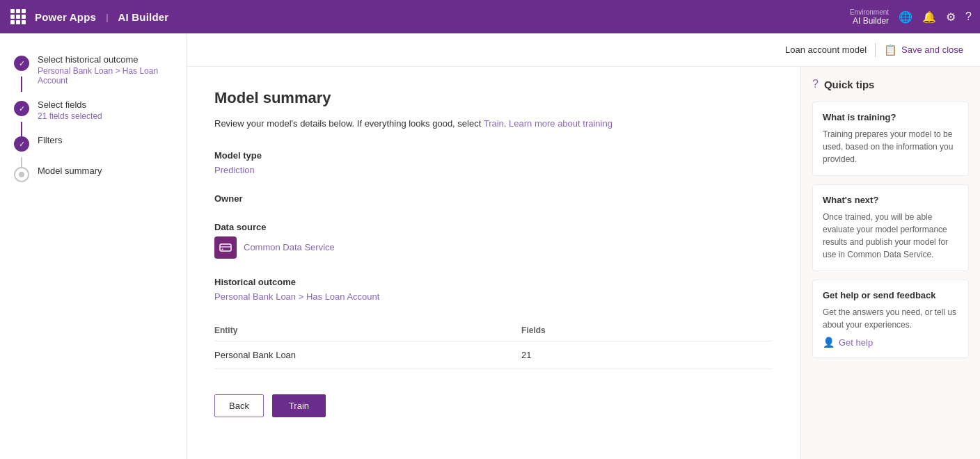 This screenshot has width=980, height=459. I want to click on sidebar-step-1: ✓ Select fields 21 fields selected, so click(93, 110).